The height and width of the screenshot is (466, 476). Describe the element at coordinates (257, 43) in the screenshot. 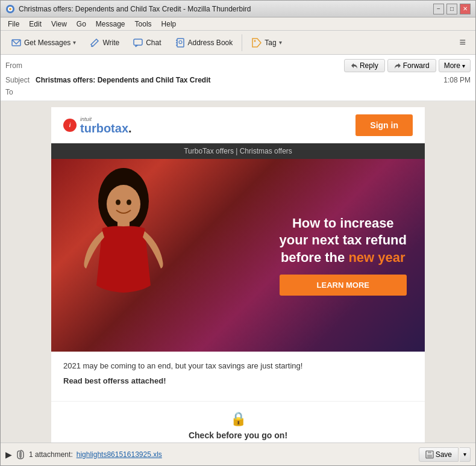

I see `tag-icon` at that location.